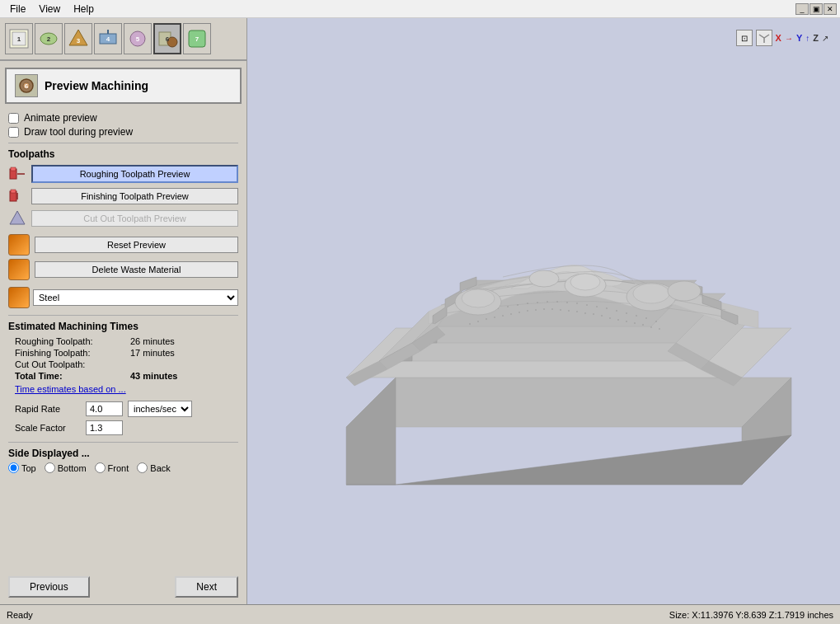  I want to click on draw-tool-checkbox-row: Draw tool during preview, so click(124, 132).